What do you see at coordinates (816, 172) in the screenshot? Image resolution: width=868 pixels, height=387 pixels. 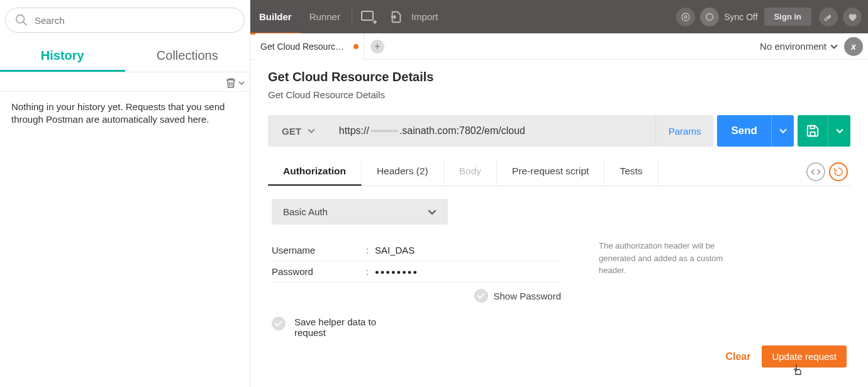 I see `code-icon` at bounding box center [816, 172].